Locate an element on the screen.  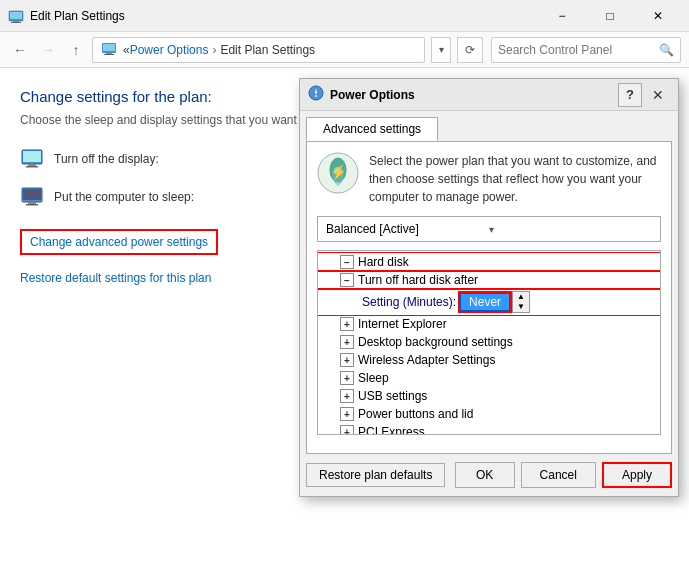
value-spinner: ▲ ▼ is located at coordinates (521, 302).